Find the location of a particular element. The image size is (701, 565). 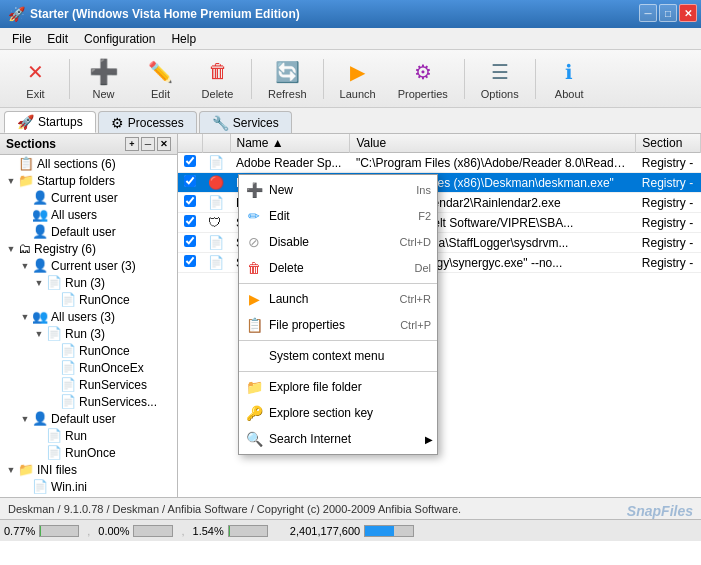

ctx-disable: ⊘ Disable Ctrl+D is located at coordinates (338, 242).